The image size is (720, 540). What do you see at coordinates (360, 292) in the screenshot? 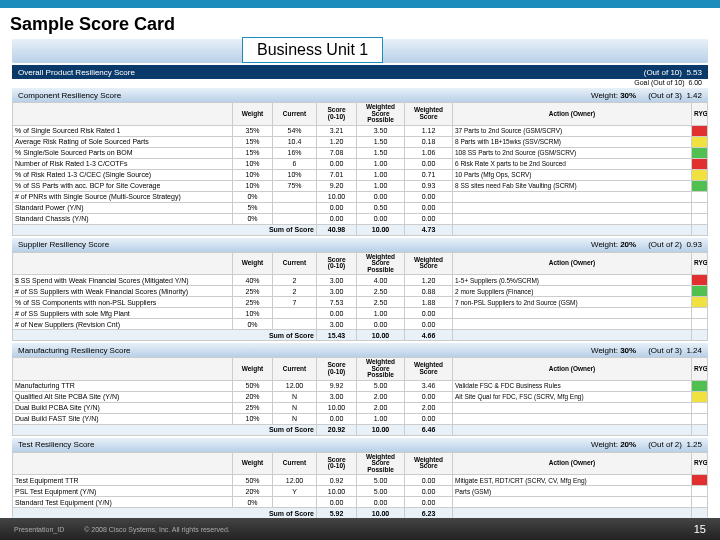
I see `table-row: # of SS Suppliers with Weak Financial Sc…` at bounding box center [360, 292].